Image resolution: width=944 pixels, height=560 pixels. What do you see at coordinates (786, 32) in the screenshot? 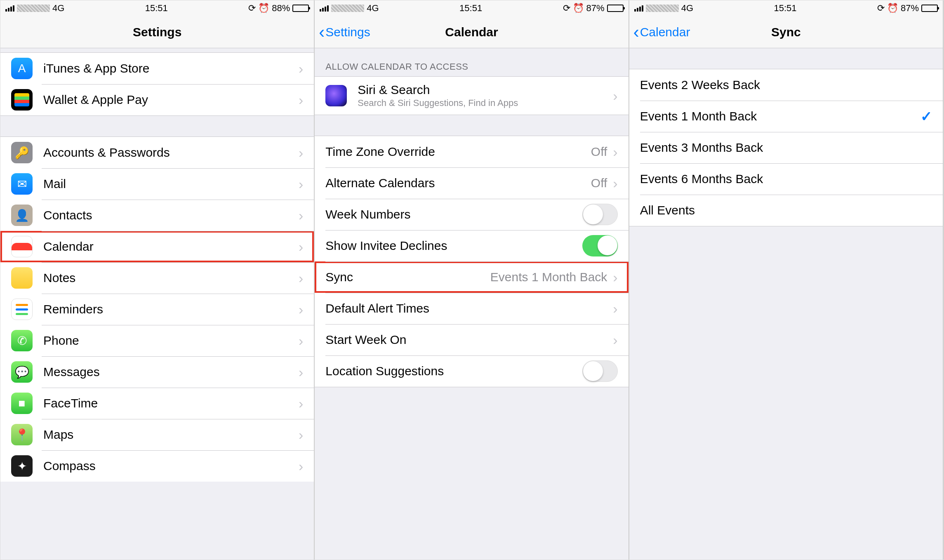
I see `nav-bar: ‹ Calendar Sync` at bounding box center [786, 32].